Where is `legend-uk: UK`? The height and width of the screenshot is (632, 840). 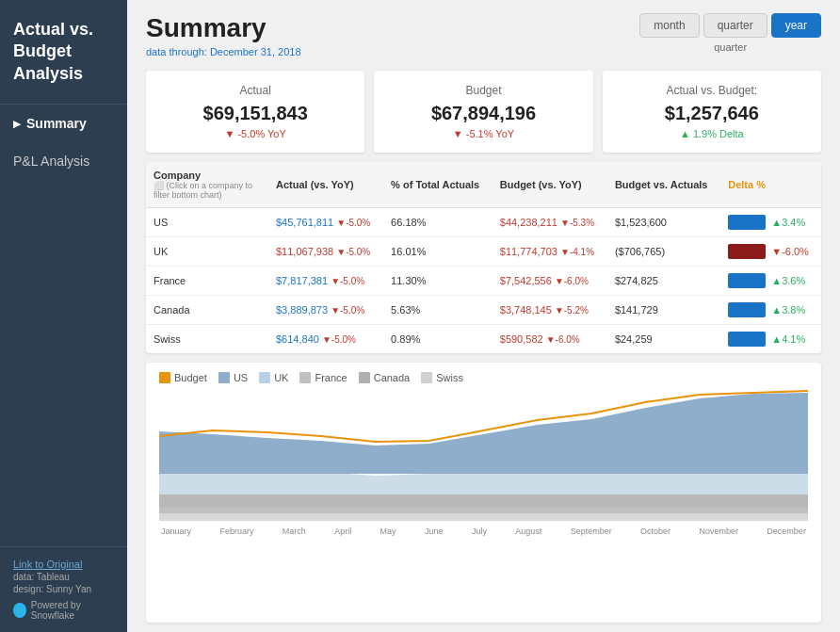
legend-uk: UK is located at coordinates (273, 378).